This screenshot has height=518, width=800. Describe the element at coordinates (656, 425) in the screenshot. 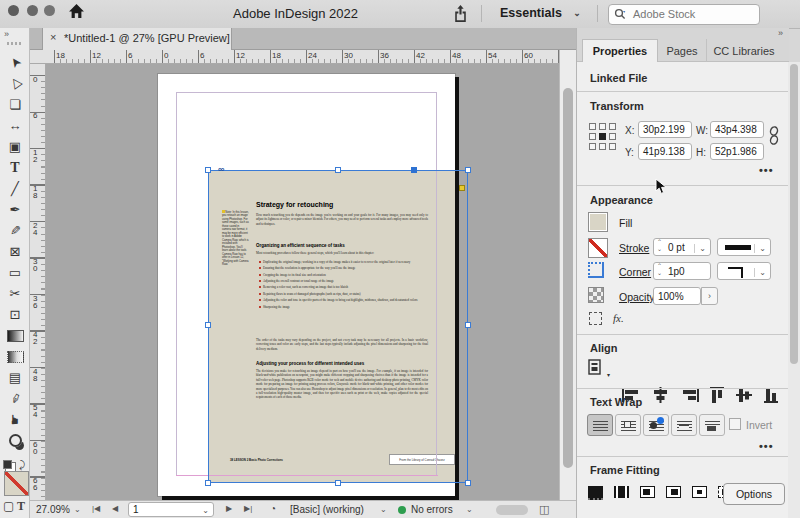

I see `wrap-object-shape-button` at that location.